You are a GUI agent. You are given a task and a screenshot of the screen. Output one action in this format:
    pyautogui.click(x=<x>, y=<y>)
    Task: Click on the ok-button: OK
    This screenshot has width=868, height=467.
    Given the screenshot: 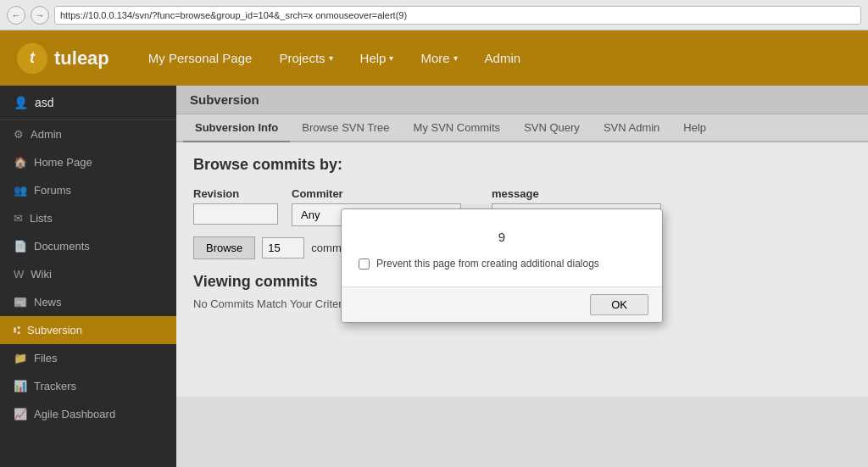 What is the action you would take?
    pyautogui.click(x=619, y=305)
    